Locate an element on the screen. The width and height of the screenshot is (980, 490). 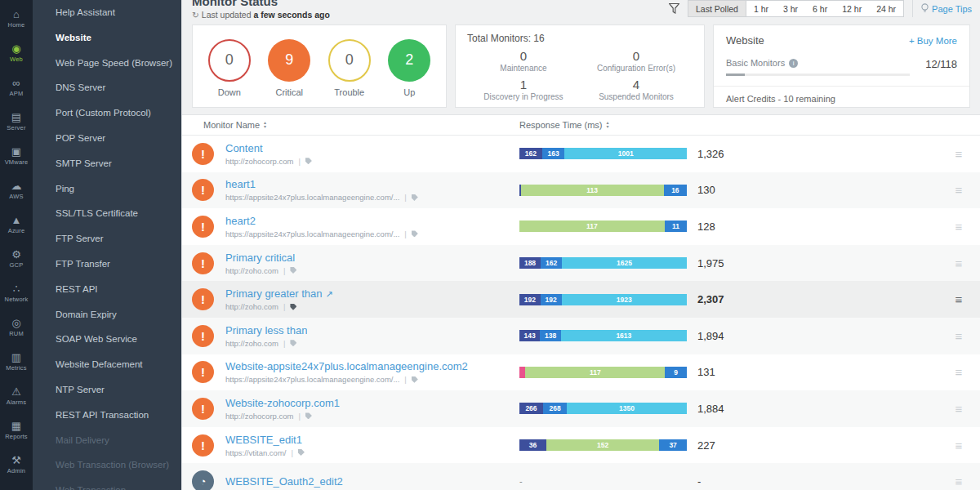
status-label: Critical is located at coordinates (289, 92).